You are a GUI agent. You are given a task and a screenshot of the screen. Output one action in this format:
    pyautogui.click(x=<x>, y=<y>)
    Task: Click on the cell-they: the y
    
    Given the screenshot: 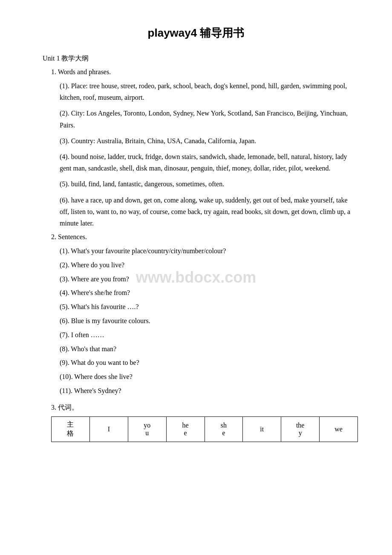 What is the action you would take?
    pyautogui.click(x=300, y=429)
    